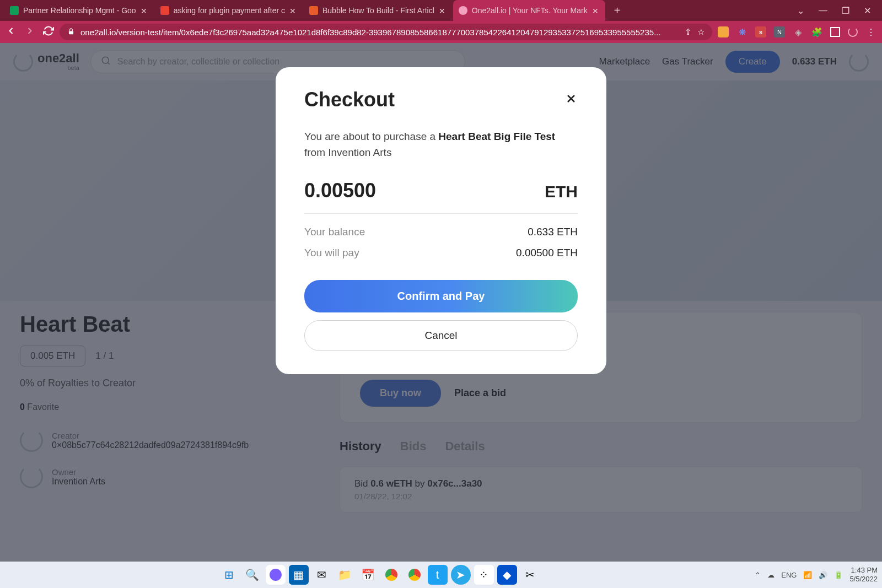 Image resolution: width=882 pixels, height=588 pixels. Describe the element at coordinates (688, 32) in the screenshot. I see `share-icon: ⇪` at that location.